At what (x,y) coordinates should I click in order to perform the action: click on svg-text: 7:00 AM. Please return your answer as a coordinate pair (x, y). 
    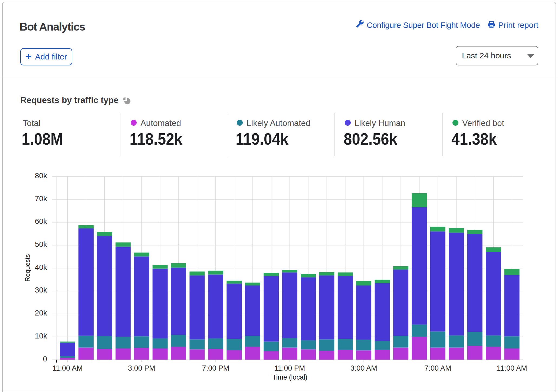
    Looking at the image, I should click on (438, 368).